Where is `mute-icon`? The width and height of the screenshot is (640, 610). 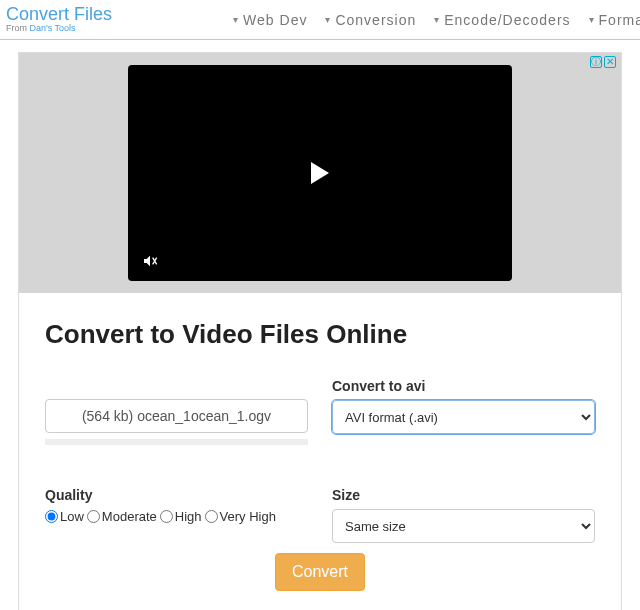 mute-icon is located at coordinates (150, 261).